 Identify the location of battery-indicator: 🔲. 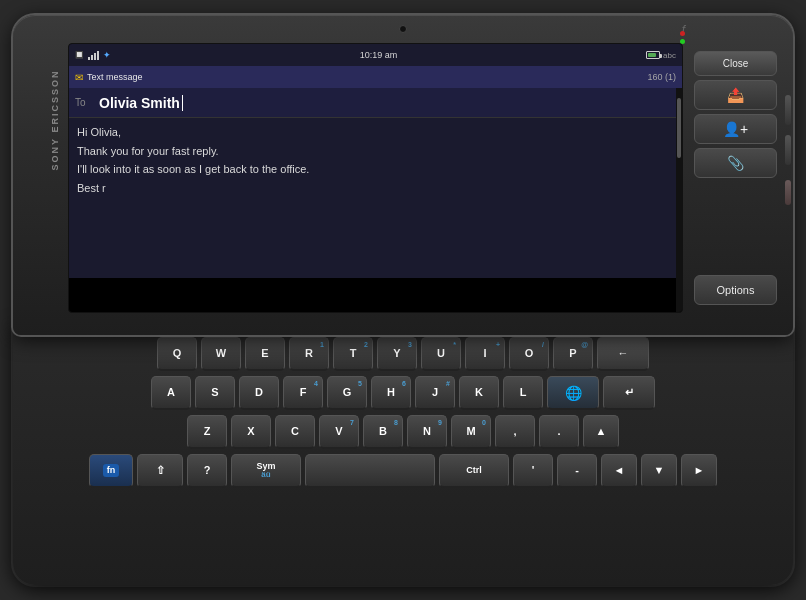
(80, 55).